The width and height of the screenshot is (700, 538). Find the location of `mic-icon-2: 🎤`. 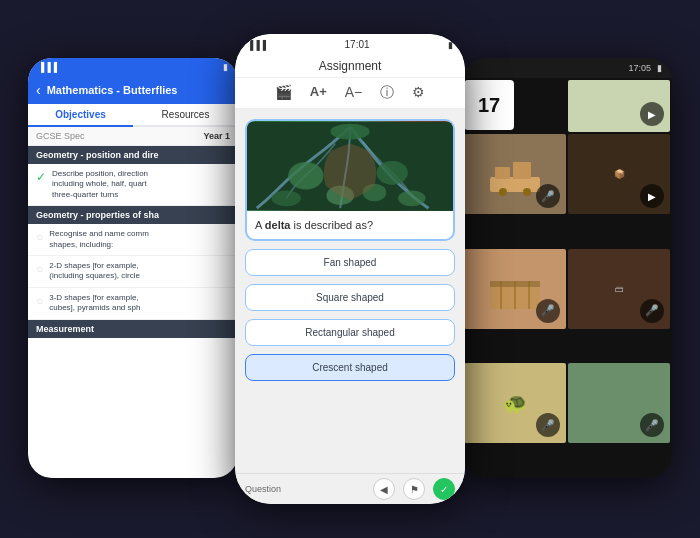

mic-icon-2: 🎤 is located at coordinates (548, 196).